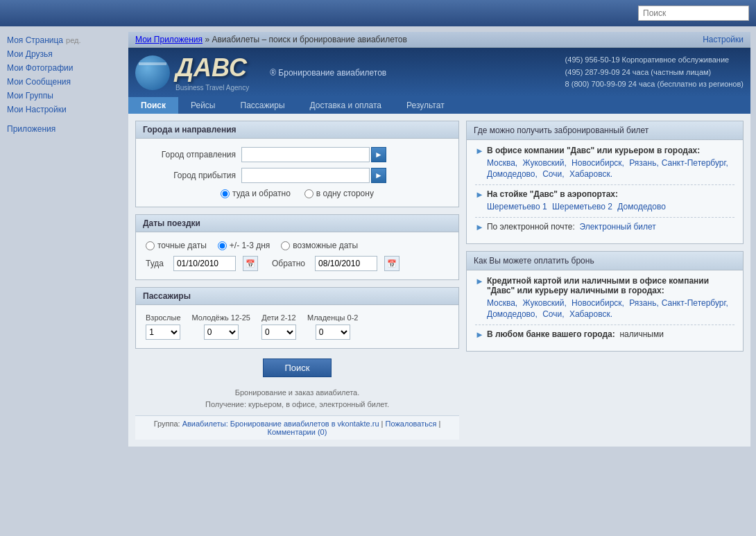 This screenshot has height=536, width=756. What do you see at coordinates (346, 105) in the screenshot?
I see `tab-delivery: Доставка и оплата` at bounding box center [346, 105].